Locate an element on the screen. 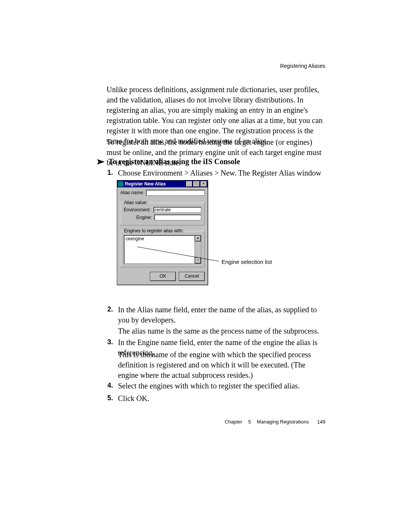 This screenshot has width=411, height=532. engines-register-legend: Engines to register alias with: is located at coordinates (154, 231).